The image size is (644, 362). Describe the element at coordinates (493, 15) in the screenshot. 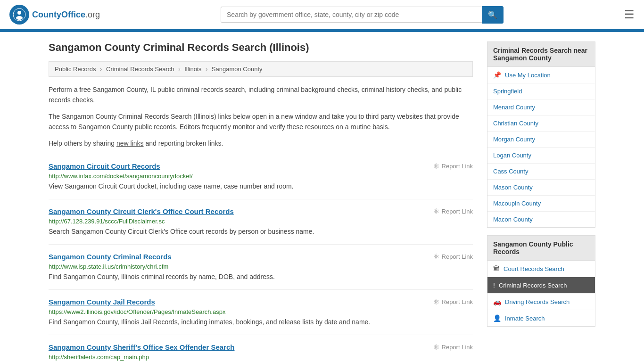

I see `search-icon: 🔍` at that location.